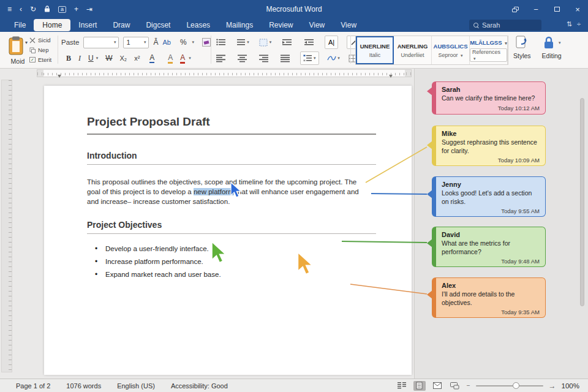  What do you see at coordinates (510, 386) in the screenshot?
I see `zoom-slider` at bounding box center [510, 386].